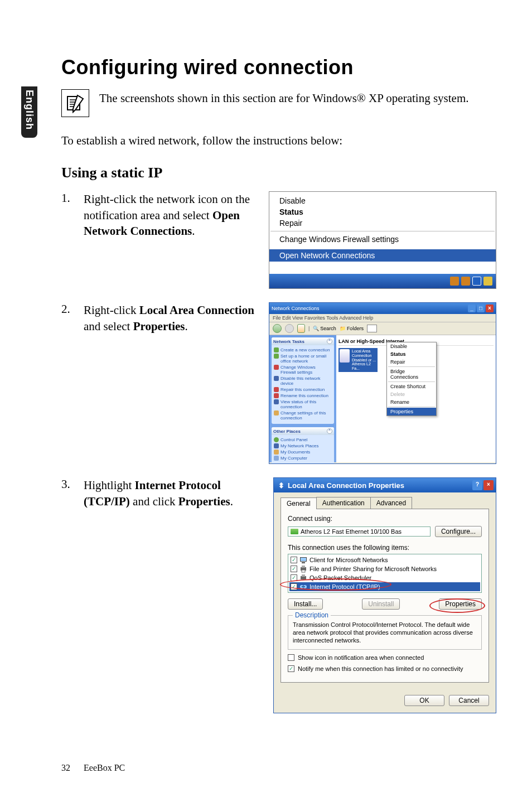 The image size is (532, 802). What do you see at coordinates (461, 604) in the screenshot?
I see `properties-button: Properties` at bounding box center [461, 604].